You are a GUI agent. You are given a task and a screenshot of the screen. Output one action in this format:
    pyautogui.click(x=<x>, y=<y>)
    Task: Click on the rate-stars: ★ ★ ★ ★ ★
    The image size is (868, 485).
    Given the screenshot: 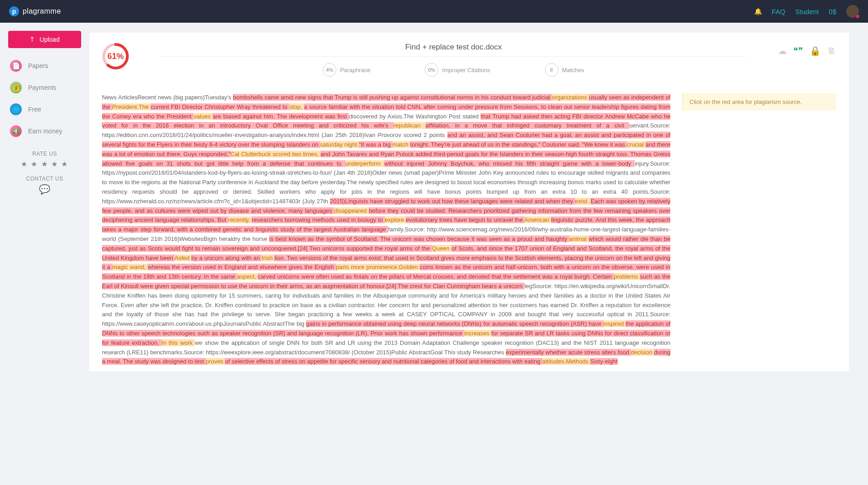 What is the action you would take?
    pyautogui.click(x=44, y=164)
    